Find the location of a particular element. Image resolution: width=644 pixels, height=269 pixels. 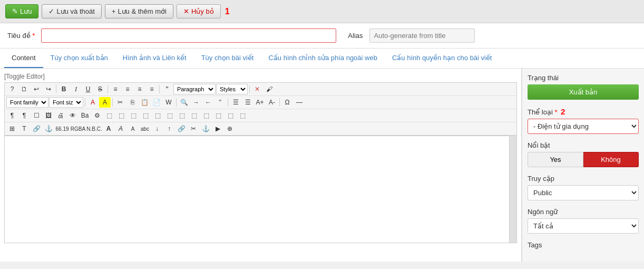

media-btn: ▶ is located at coordinates (218, 129).